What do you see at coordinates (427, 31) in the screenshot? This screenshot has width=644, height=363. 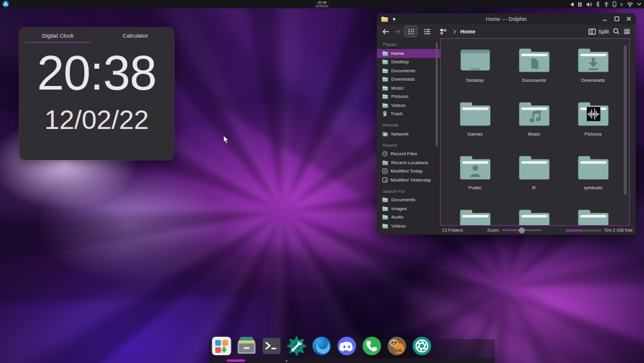 I see `list-view-button` at bounding box center [427, 31].